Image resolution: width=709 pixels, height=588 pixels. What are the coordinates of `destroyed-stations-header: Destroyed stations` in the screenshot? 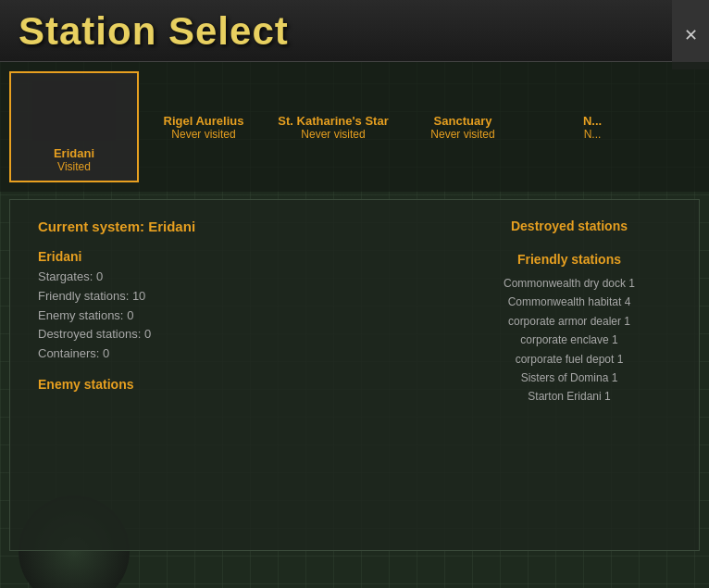 It's located at (569, 226).